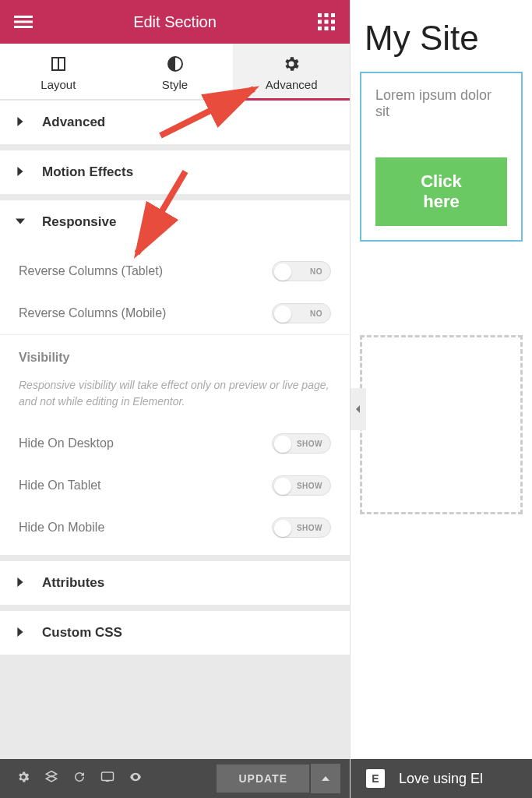 The image size is (532, 798). Describe the element at coordinates (301, 313) in the screenshot. I see `reverse-mobile-toggle: NO` at that location.